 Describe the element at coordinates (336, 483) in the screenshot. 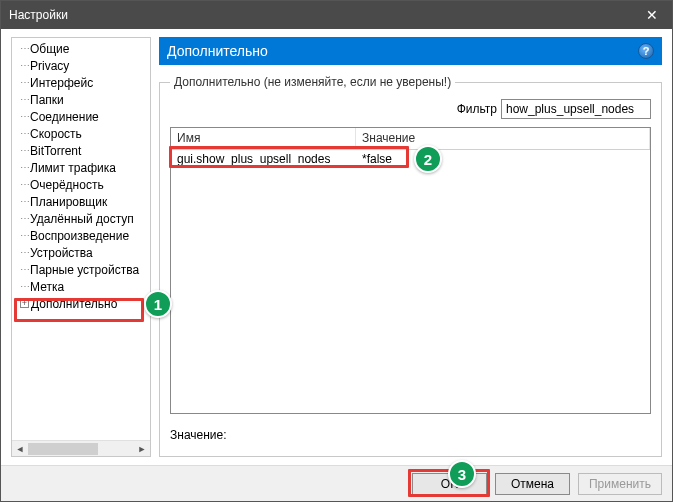

I see `button-bar: OK Отмена Применить` at that location.